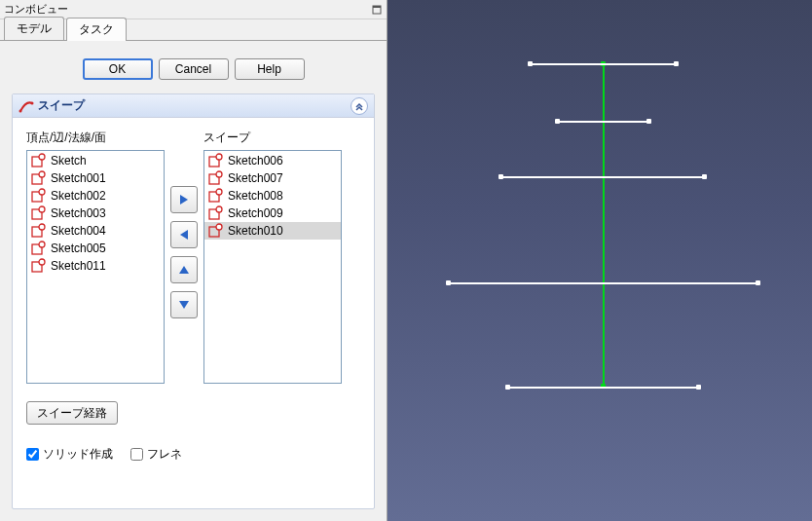 The image size is (812, 521). What do you see at coordinates (70, 454) in the screenshot?
I see `solid-checkbox-wrap: ソリッド作成` at bounding box center [70, 454].